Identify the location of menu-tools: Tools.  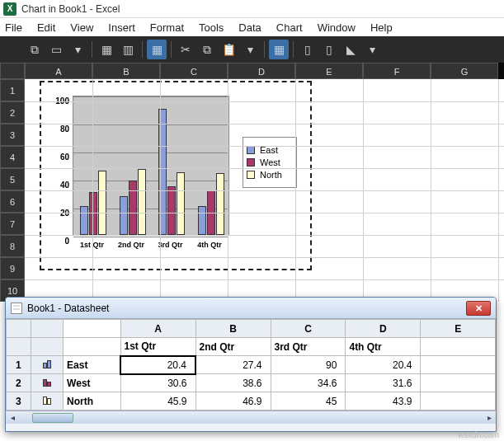
(211, 28).